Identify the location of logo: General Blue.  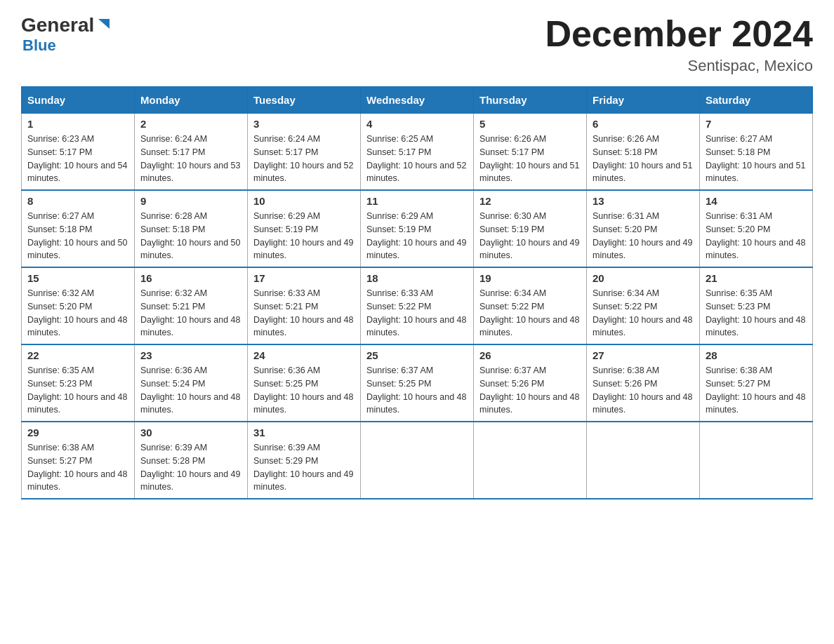
(66, 34).